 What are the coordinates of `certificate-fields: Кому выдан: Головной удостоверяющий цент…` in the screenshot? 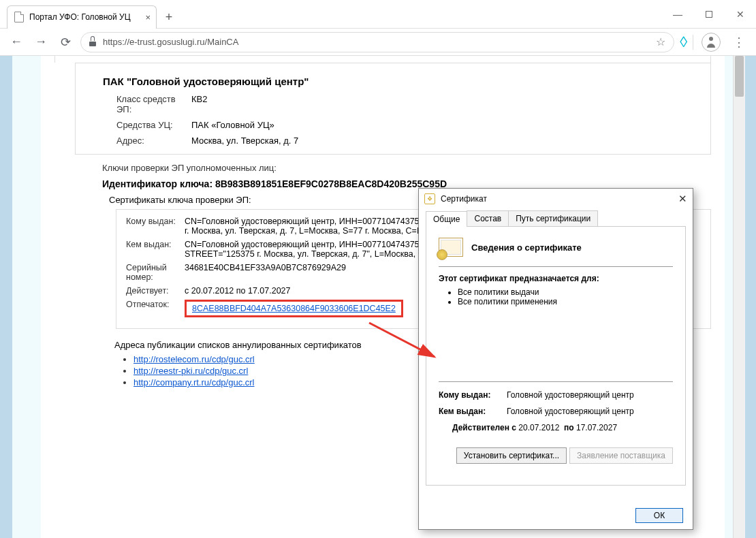 It's located at (556, 407).